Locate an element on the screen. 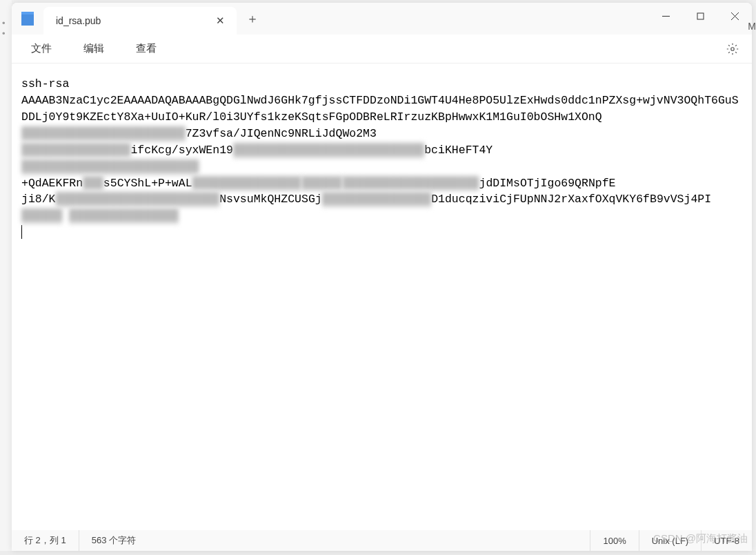 This screenshot has width=756, height=555. statusbar: 行 2，列 1 563 个字符 100% Unix (LF) UTF-8 is located at coordinates (382, 541).